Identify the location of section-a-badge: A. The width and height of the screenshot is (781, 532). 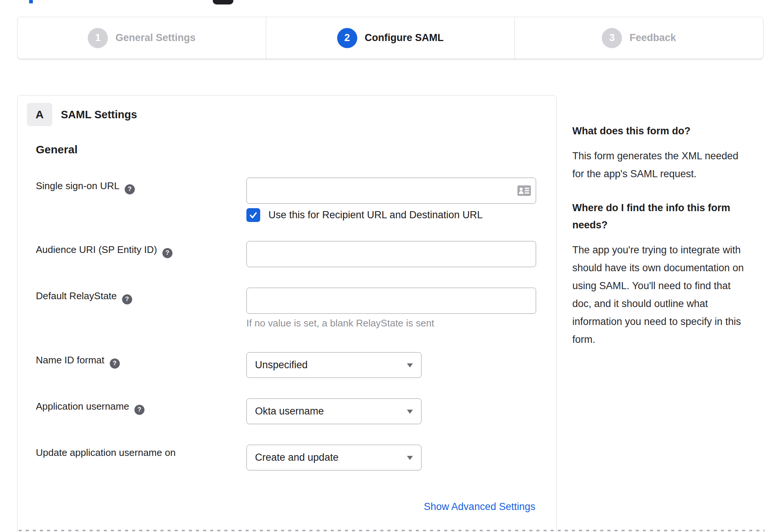
(40, 115).